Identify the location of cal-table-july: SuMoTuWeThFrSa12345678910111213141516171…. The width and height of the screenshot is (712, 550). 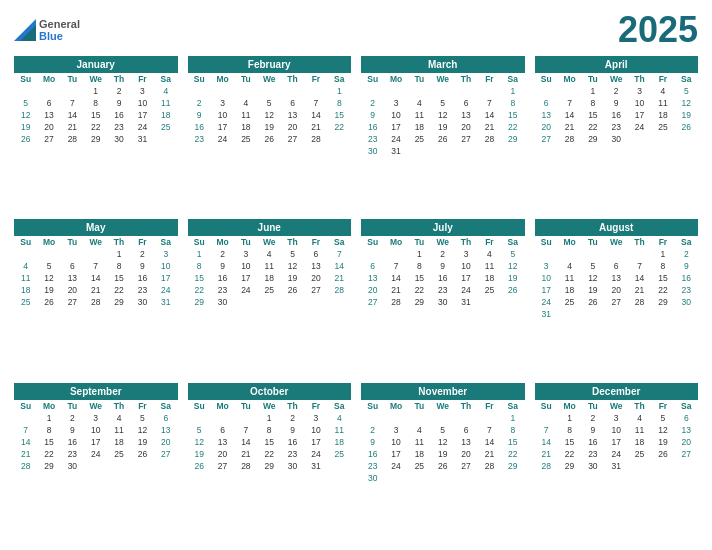
(443, 272).